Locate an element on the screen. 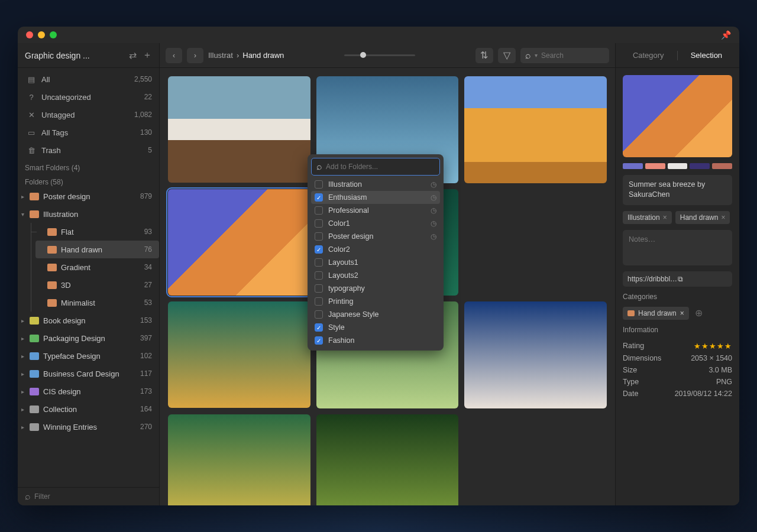  sidebar-item: ? Uncategorized 22 is located at coordinates (89, 97).